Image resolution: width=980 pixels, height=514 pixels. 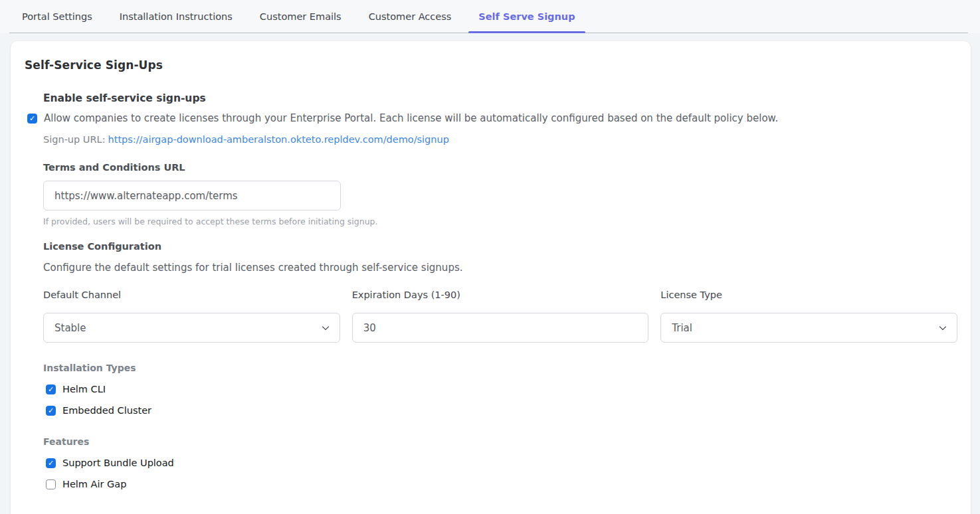 What do you see at coordinates (500, 98) in the screenshot?
I see `enable-signups-heading: Enable self-service sign-ups` at bounding box center [500, 98].